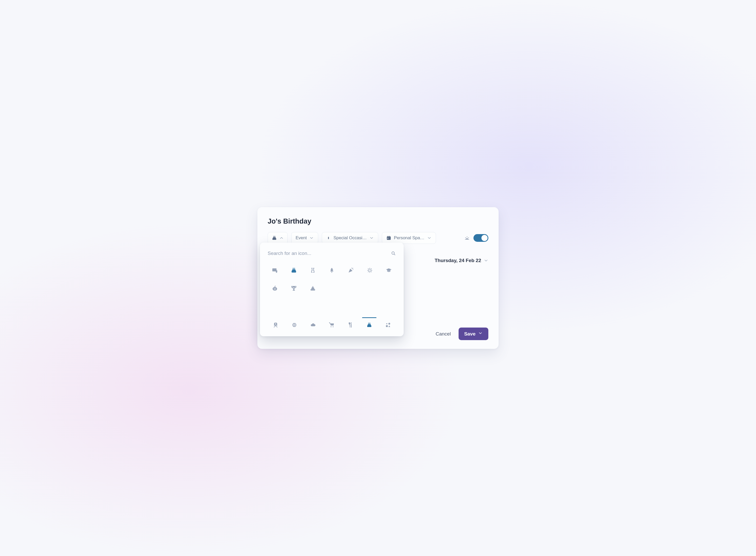 The height and width of the screenshot is (556, 756). I want to click on icon-search-row, so click(332, 253).